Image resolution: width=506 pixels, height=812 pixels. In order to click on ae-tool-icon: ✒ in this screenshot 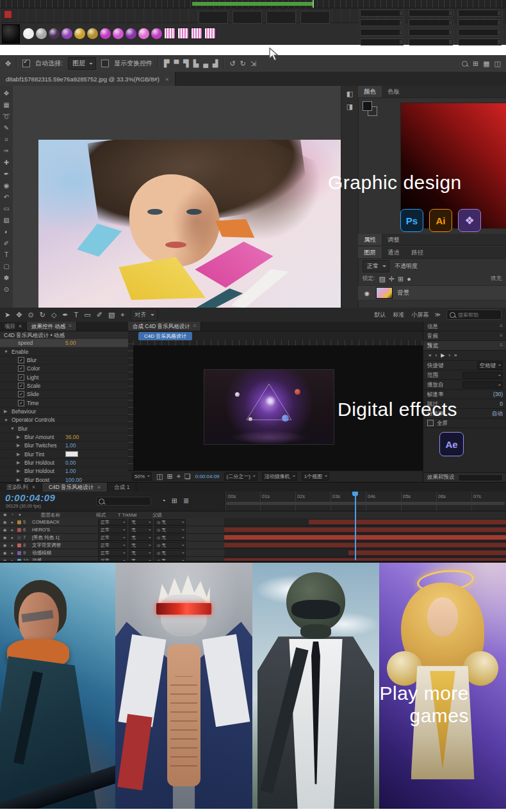, I will do `click(65, 315)`.